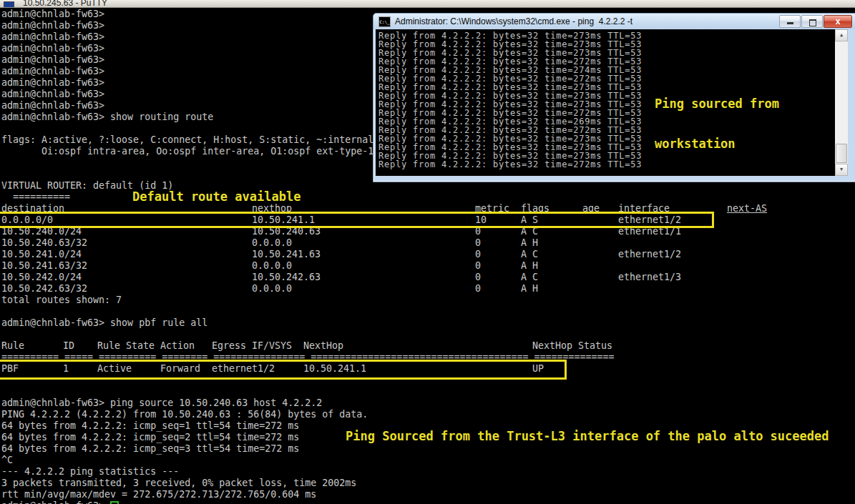 The width and height of the screenshot is (855, 504). What do you see at coordinates (187, 140) in the screenshot?
I see `flags-legend-line1: flags: A:active, ?:loose, C:connect, H:h…` at bounding box center [187, 140].